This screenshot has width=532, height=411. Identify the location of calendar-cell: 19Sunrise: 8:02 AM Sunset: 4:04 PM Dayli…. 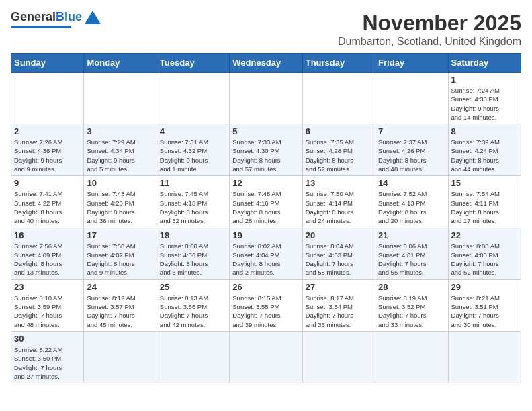
(266, 254).